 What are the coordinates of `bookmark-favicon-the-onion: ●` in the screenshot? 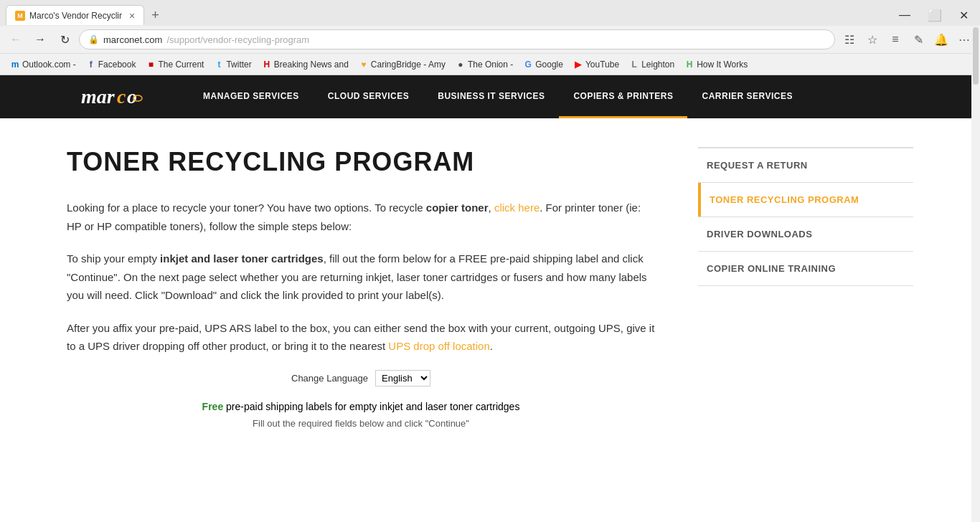 It's located at (461, 65).